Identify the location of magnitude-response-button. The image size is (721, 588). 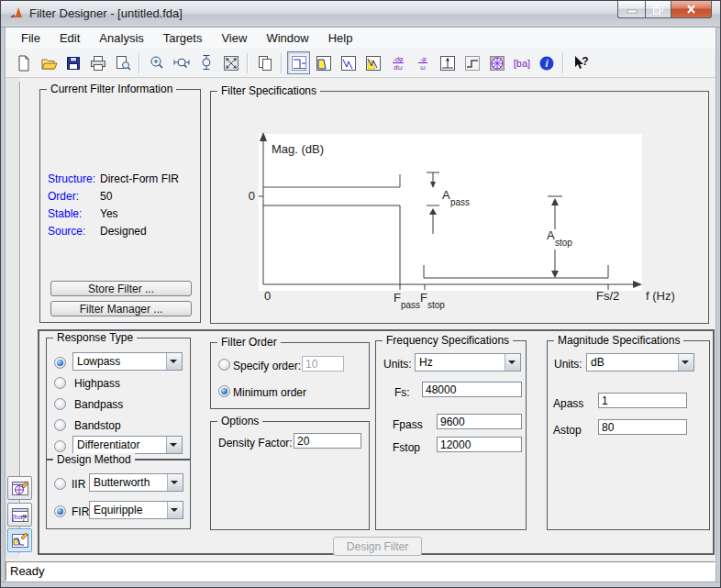
(323, 62).